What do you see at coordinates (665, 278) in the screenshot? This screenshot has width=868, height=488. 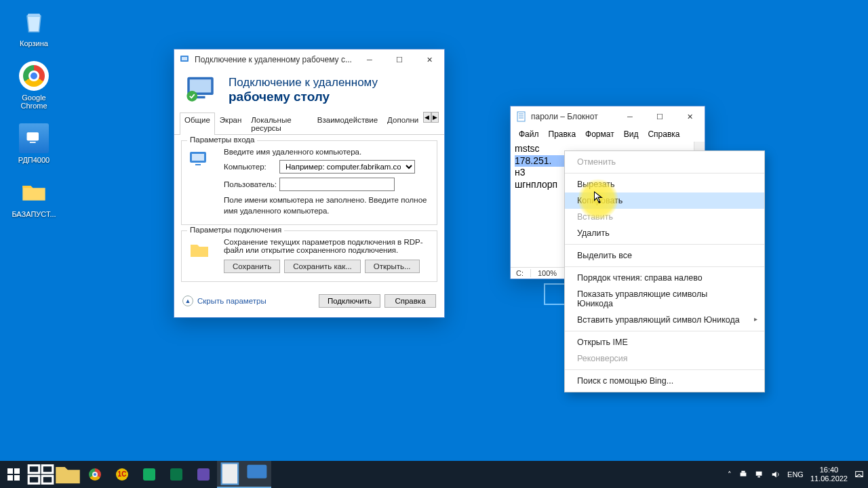 I see `context-menu-item: Порядок чтения: справа налево` at bounding box center [665, 278].